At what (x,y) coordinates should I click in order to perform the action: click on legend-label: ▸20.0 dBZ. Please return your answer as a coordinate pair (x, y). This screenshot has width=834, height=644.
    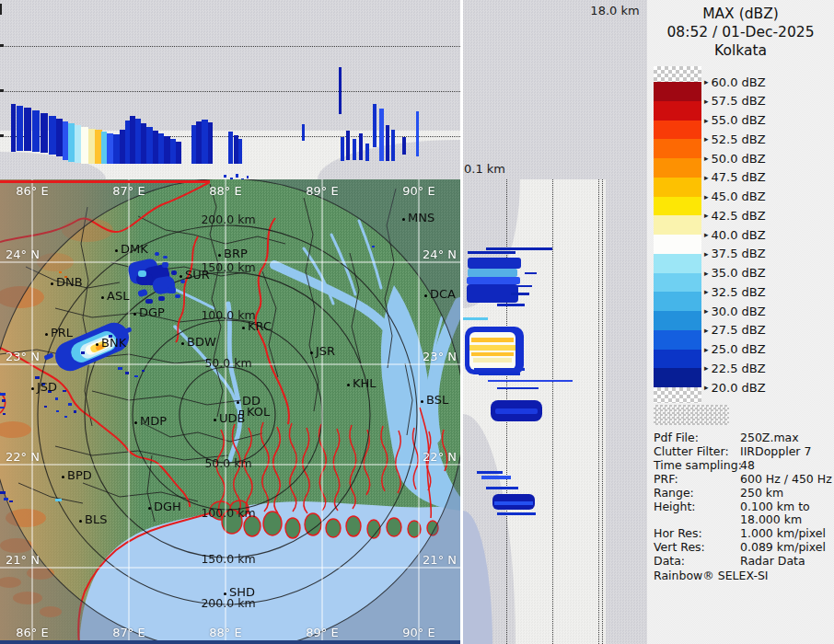
    Looking at the image, I should click on (735, 387).